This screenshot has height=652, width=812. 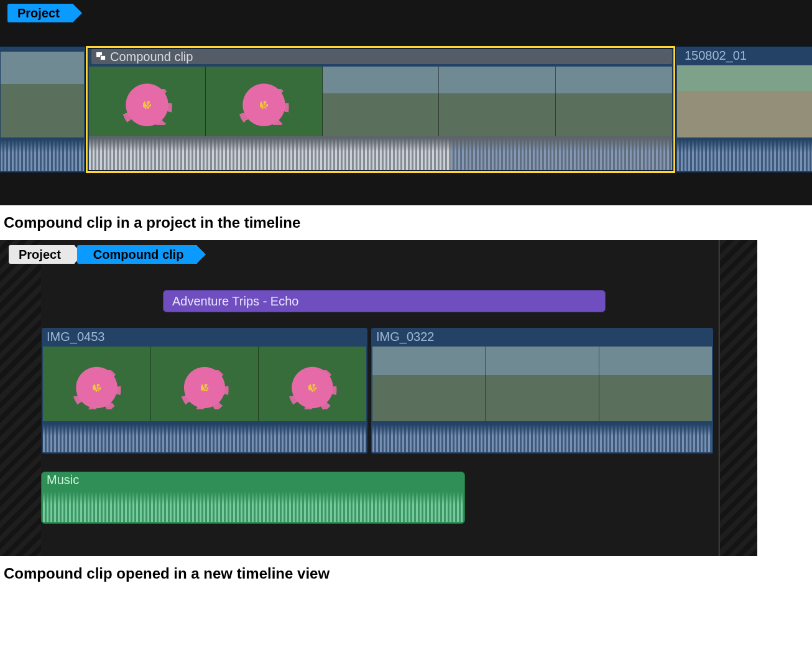 What do you see at coordinates (746, 55) in the screenshot?
I see `clip-right-name: 150802_01` at bounding box center [746, 55].